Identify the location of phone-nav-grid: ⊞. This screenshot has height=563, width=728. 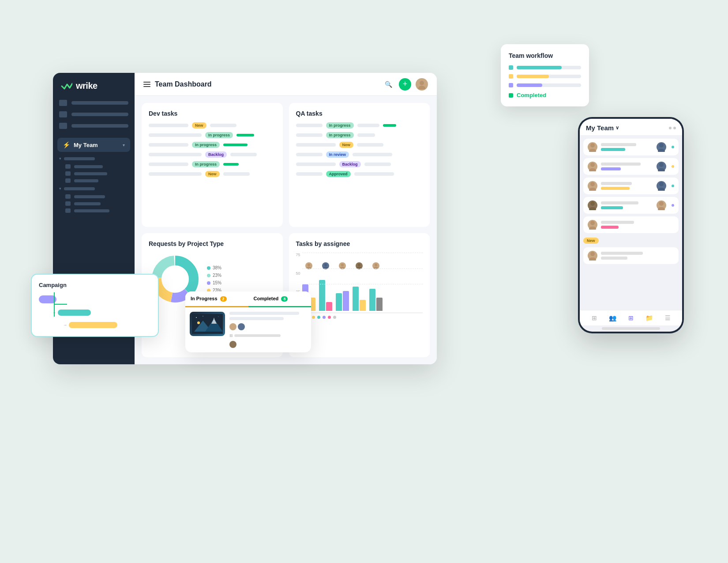
(631, 318).